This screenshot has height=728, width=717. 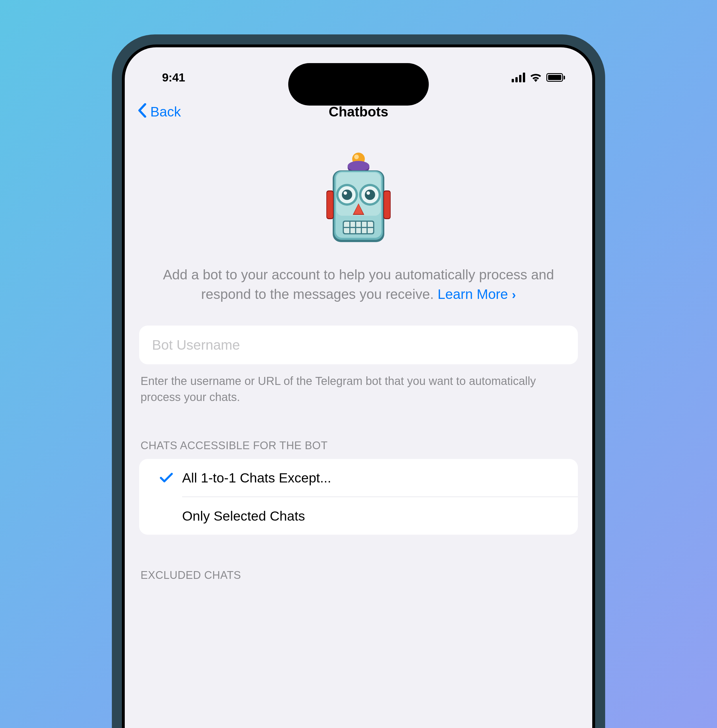 What do you see at coordinates (358, 345) in the screenshot?
I see `bot-username-section` at bounding box center [358, 345].